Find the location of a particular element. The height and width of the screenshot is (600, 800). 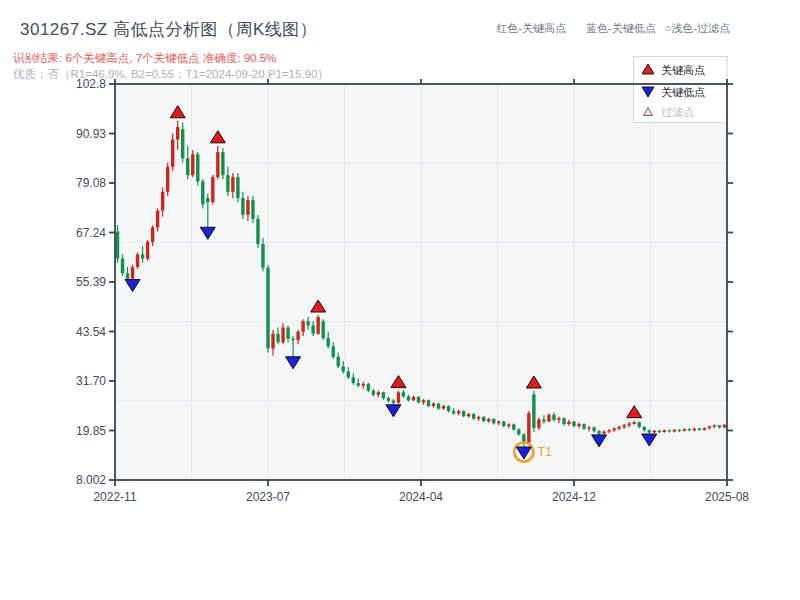

svg-text: 关键低点 is located at coordinates (683, 92).